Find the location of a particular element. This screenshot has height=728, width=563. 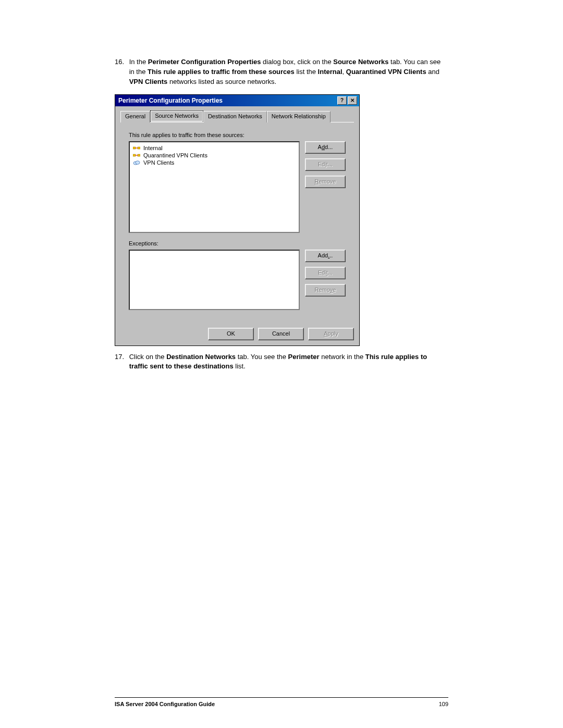

sources-label: This rule applies to traffic from these … is located at coordinates (237, 135).